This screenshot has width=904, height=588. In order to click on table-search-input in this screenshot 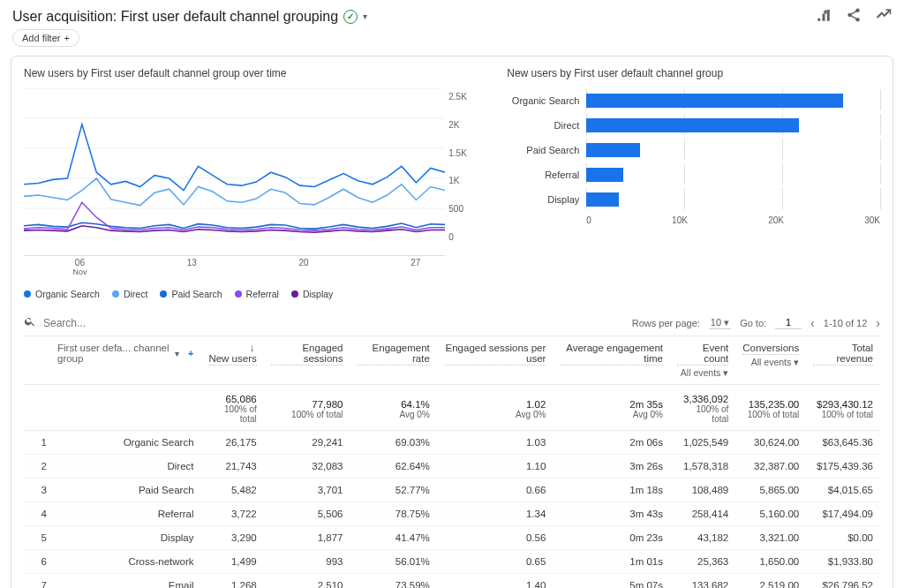, I will do `click(112, 323)`.